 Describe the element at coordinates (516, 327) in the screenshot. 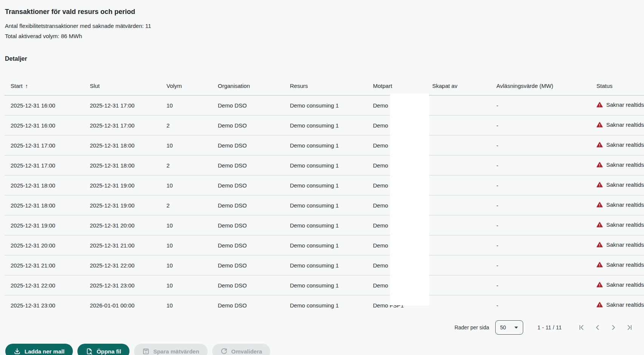

I see `chevron-down-icon` at that location.